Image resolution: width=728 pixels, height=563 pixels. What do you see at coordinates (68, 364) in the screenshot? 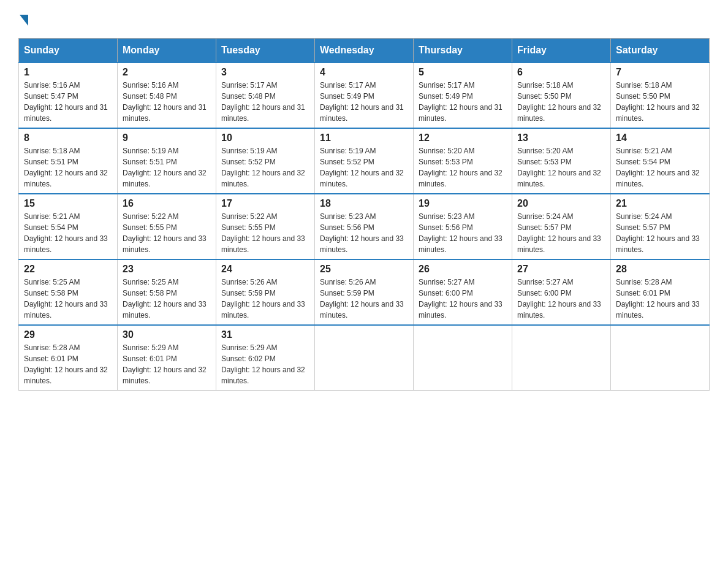
I see `day-info: Sunrise: 5:28 AM Sunset: 6:01 PM Dayligh…` at bounding box center [68, 364].